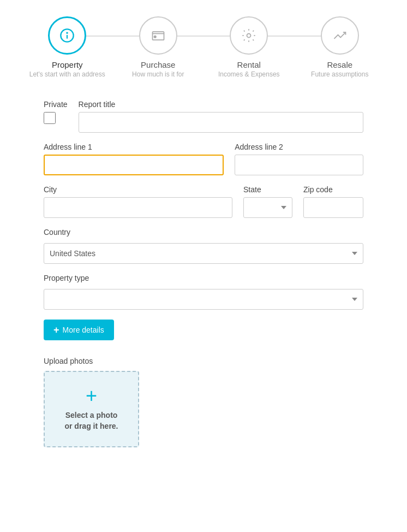  Describe the element at coordinates (204, 253) in the screenshot. I see `country-select: United States Canada United Kingdom` at that location.